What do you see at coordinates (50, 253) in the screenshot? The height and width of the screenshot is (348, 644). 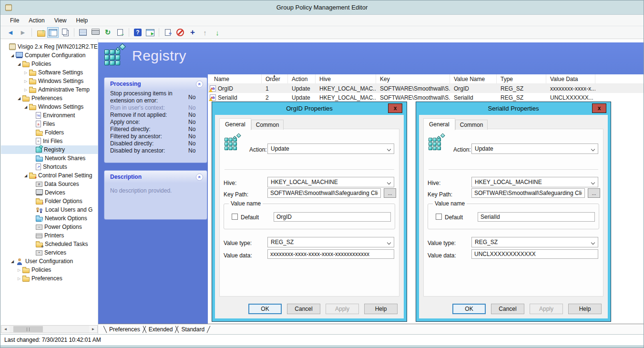 I see `tree-item-services: *Services` at bounding box center [50, 253].